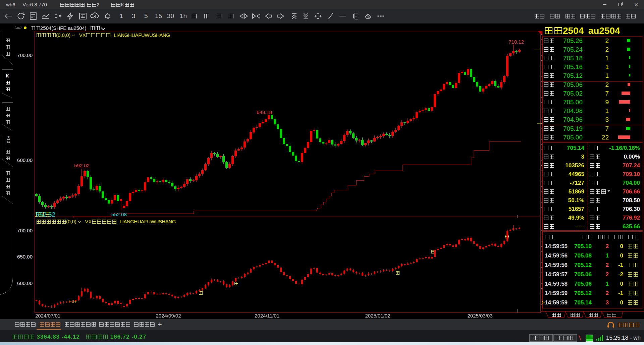 This screenshot has width=644, height=345. What do you see at coordinates (267, 316) in the screenshot?
I see `svg-text: 2024/11/01` at bounding box center [267, 316].